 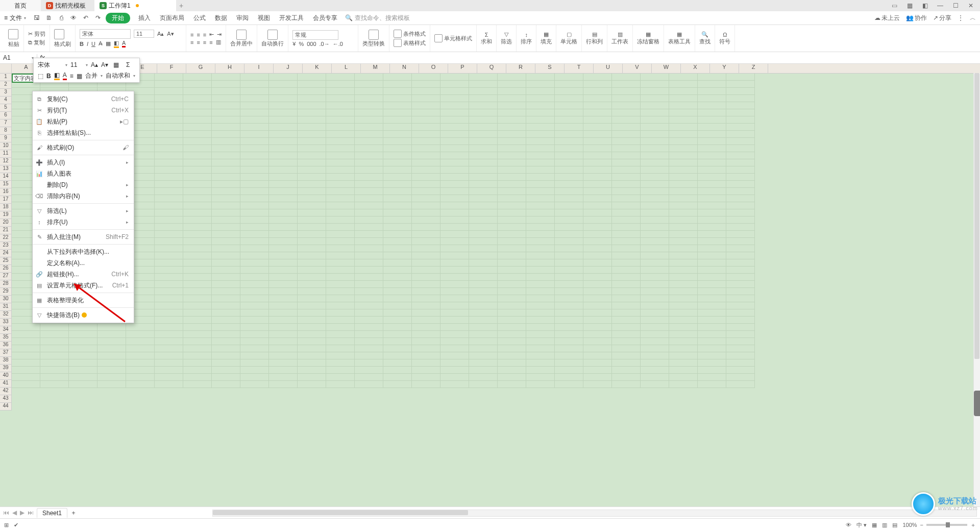 I want to click on ctx-link: 🔗超链接(H)...Ctrl+K, so click(x=83, y=274).